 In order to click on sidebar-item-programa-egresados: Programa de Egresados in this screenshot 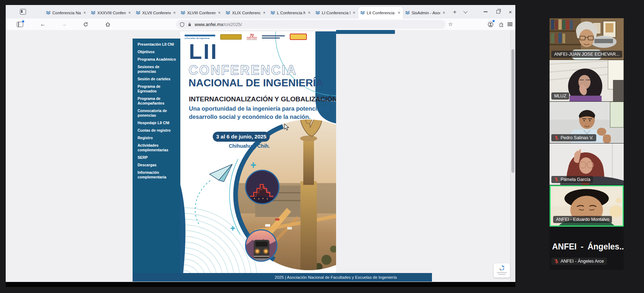, I will do `click(157, 89)`.